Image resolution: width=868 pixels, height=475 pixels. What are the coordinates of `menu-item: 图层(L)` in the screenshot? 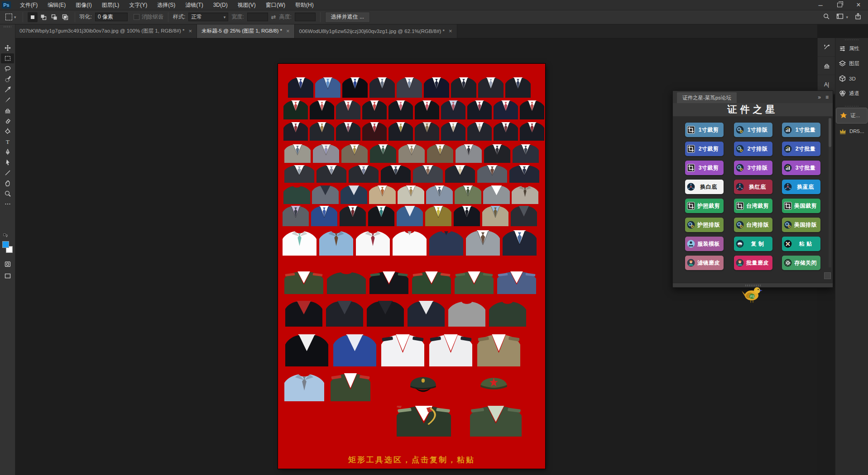 It's located at (110, 5).